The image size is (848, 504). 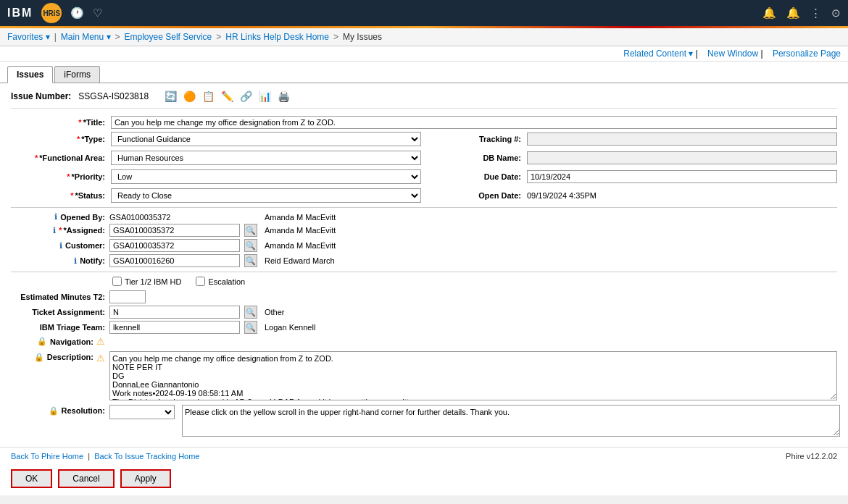 What do you see at coordinates (265, 96) in the screenshot?
I see `chart-icon: 📊` at bounding box center [265, 96].